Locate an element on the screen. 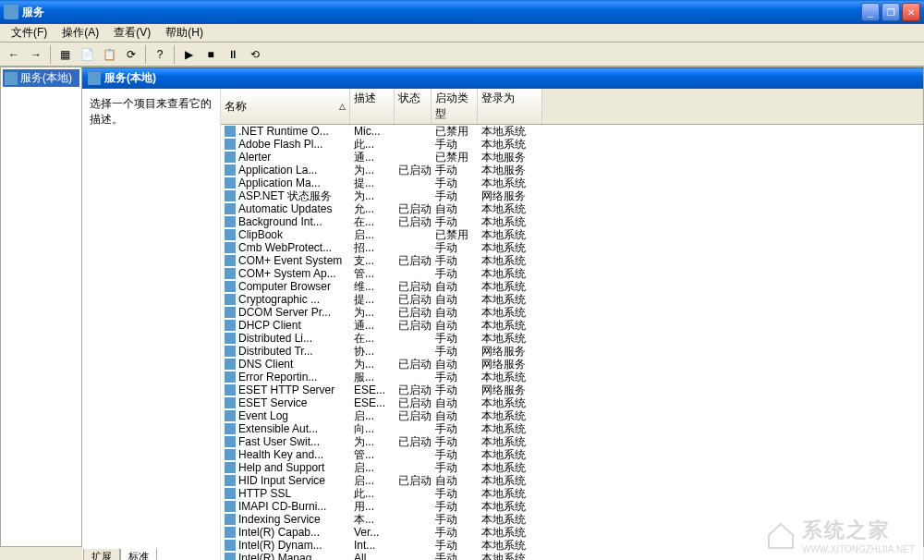  service-row: Health Key and...管...手动本地系统 is located at coordinates (572, 455).